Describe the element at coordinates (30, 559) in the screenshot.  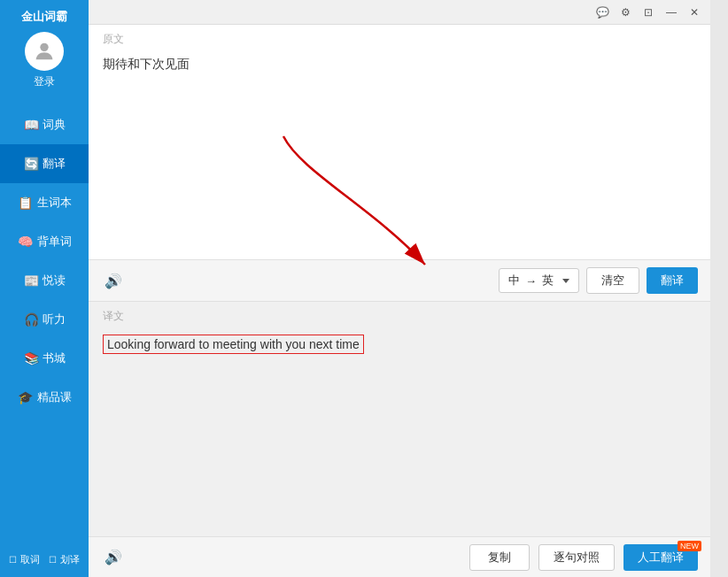
I see `lookup-label: 取词` at that location.